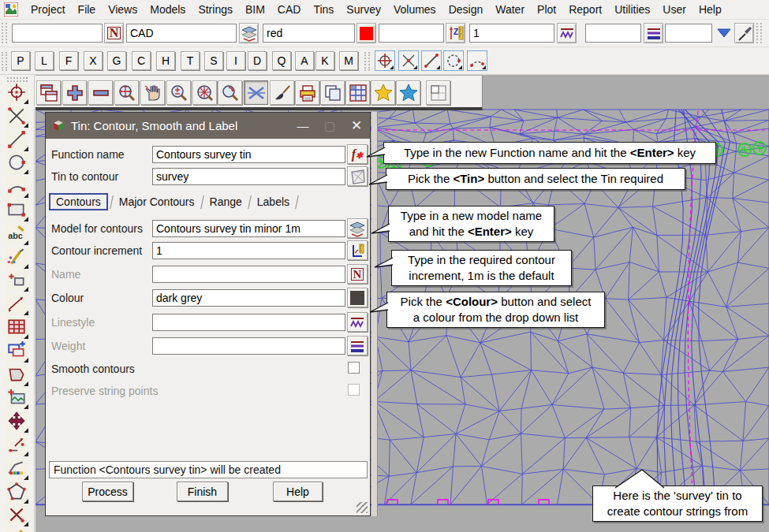 The image size is (769, 532). What do you see at coordinates (17, 281) in the screenshot?
I see `create-point-tool-button` at bounding box center [17, 281].